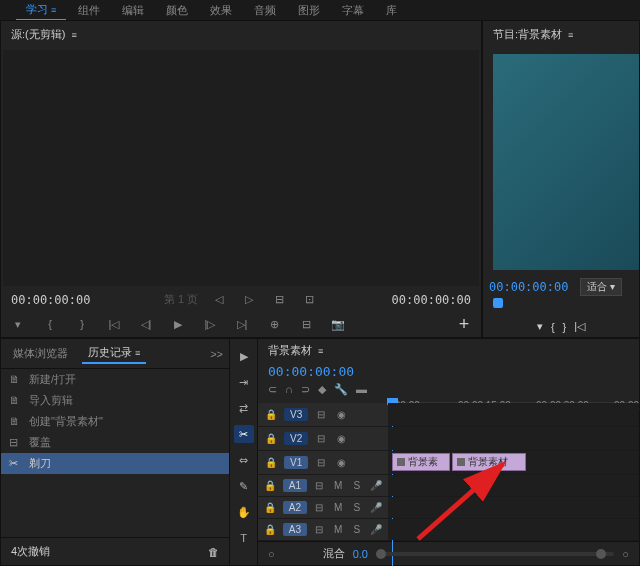 This screenshot has height=566, width=640. I want to click on source-in-timecode: 00:00:00:00, so click(50, 300).